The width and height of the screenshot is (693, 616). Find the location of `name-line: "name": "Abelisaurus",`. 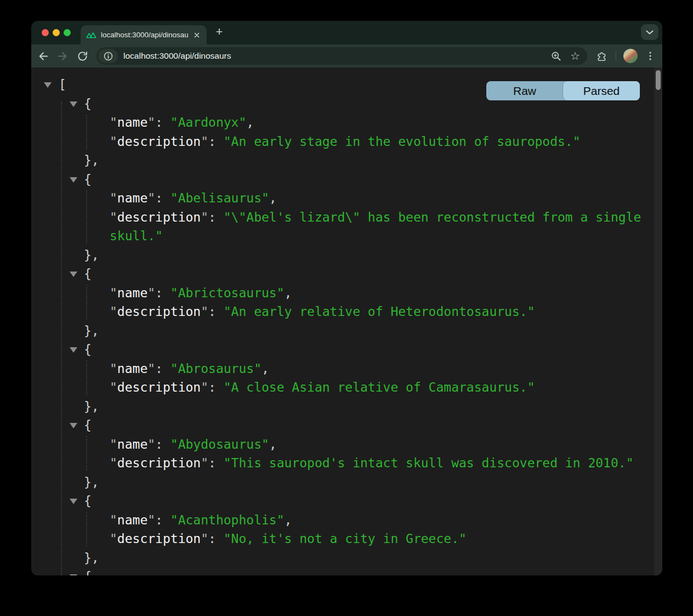

name-line: "name": "Abelisaurus", is located at coordinates (379, 199).